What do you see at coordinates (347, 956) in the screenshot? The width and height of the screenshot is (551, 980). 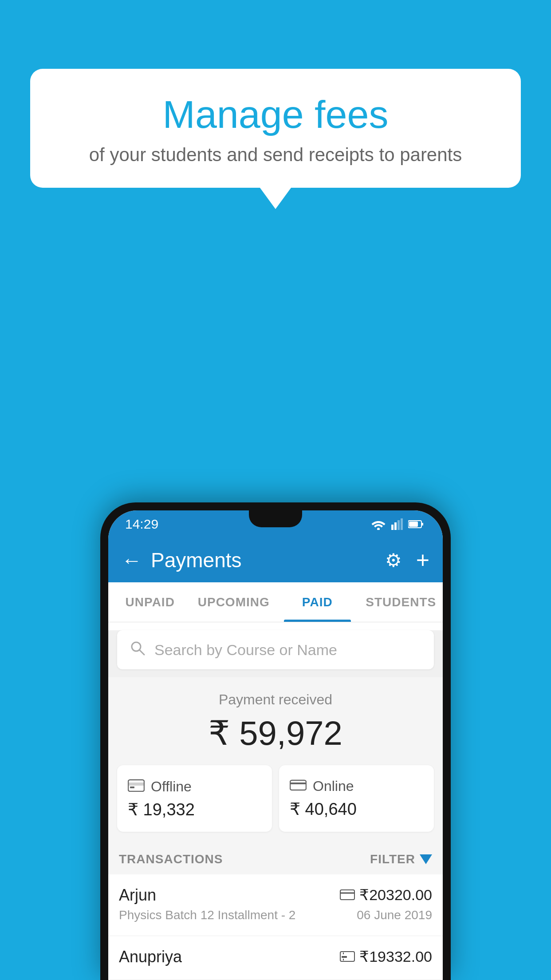 I see `offline-payment-icon` at bounding box center [347, 956].